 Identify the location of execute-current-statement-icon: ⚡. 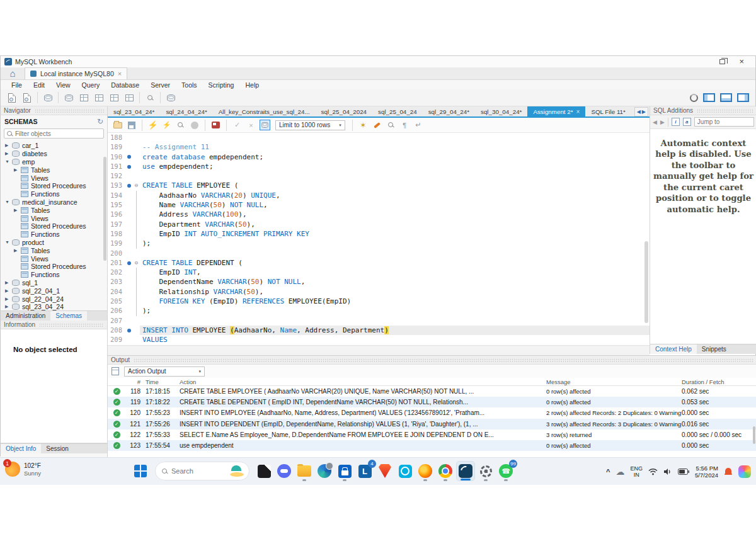
(166, 125).